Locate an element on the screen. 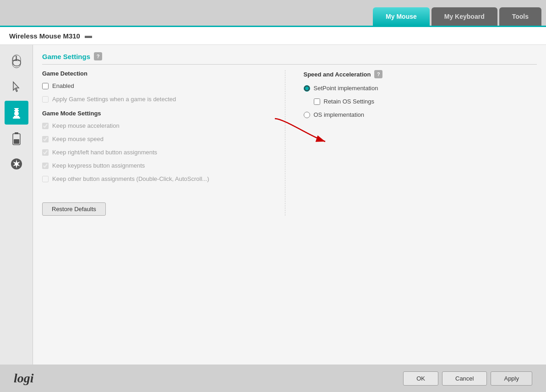  keep-speed-checkbox is located at coordinates (45, 139).